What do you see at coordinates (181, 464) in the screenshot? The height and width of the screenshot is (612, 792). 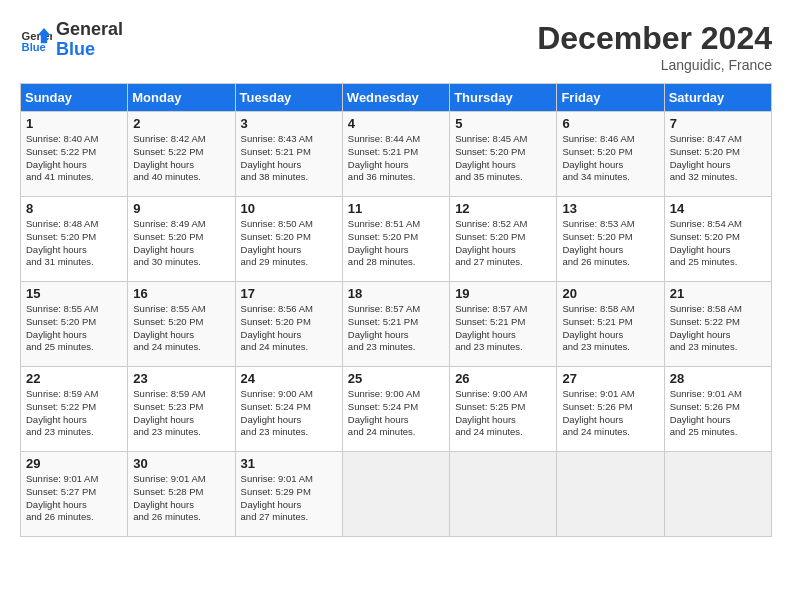 I see `day-number: 30` at bounding box center [181, 464].